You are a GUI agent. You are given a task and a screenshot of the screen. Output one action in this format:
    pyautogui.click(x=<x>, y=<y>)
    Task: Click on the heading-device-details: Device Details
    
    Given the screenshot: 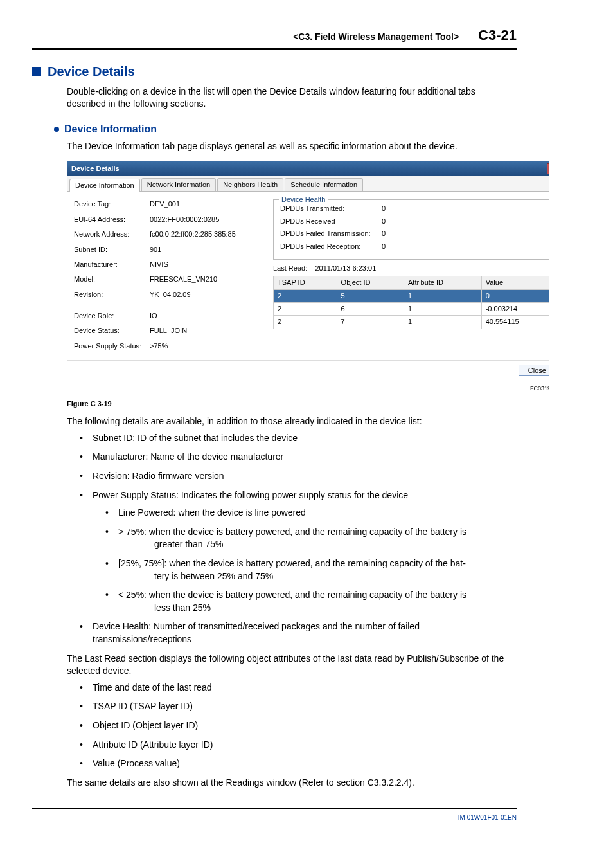 What is the action you would take?
    pyautogui.click(x=274, y=71)
    